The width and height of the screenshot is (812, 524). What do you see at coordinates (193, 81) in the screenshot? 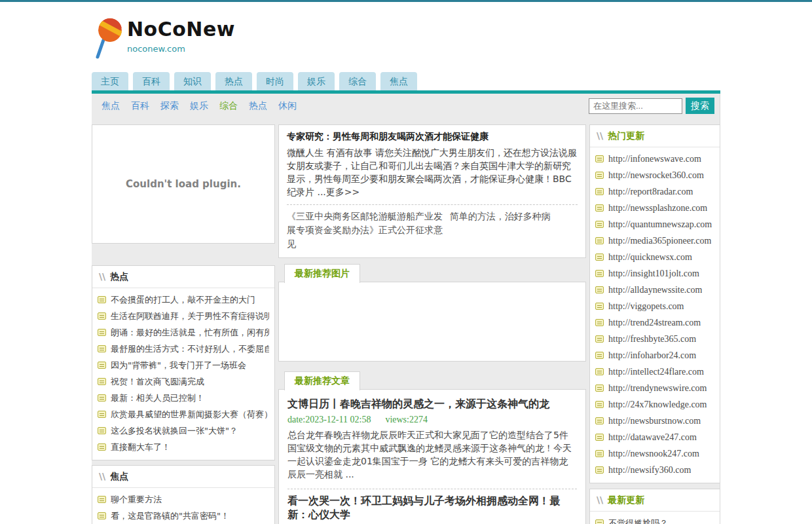
I see `main-nav-tab: 知识` at bounding box center [193, 81].